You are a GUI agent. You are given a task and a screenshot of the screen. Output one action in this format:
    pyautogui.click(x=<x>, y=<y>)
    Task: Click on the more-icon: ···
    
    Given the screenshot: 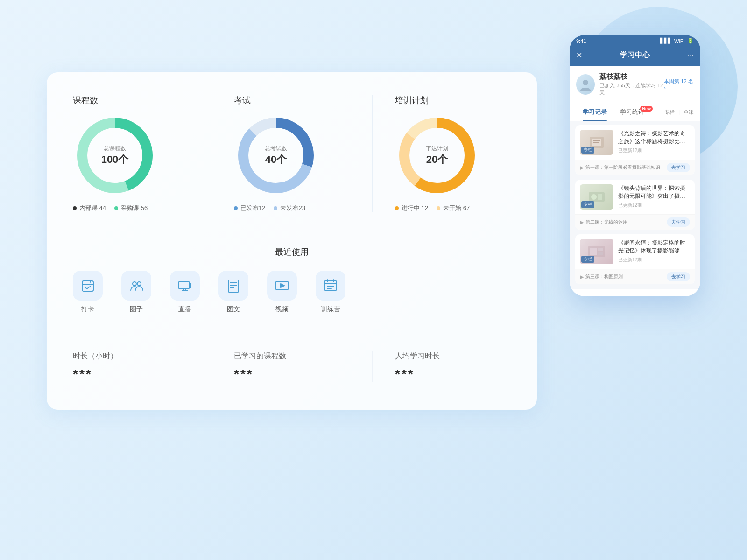 What is the action you would take?
    pyautogui.click(x=691, y=56)
    